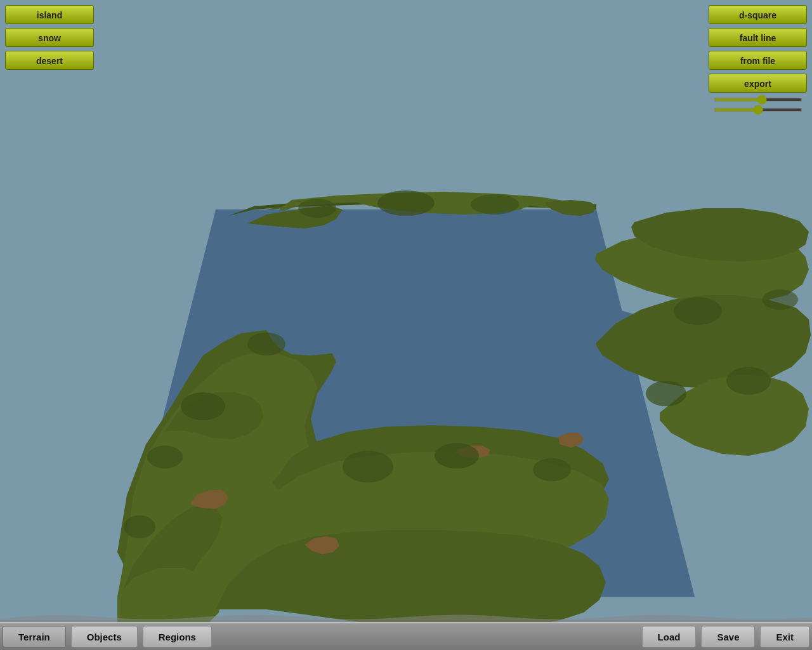 Image resolution: width=812 pixels, height=650 pixels. What do you see at coordinates (669, 637) in the screenshot?
I see `load-button: Load` at bounding box center [669, 637].